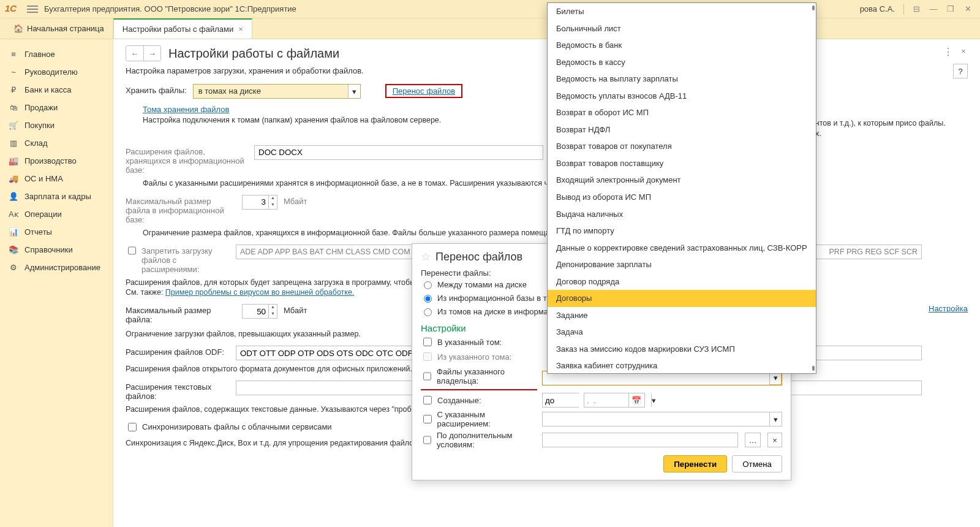 This screenshot has width=980, height=527. What do you see at coordinates (682, 45) in the screenshot?
I see `dropdown-option: Ведомость в банк` at bounding box center [682, 45].